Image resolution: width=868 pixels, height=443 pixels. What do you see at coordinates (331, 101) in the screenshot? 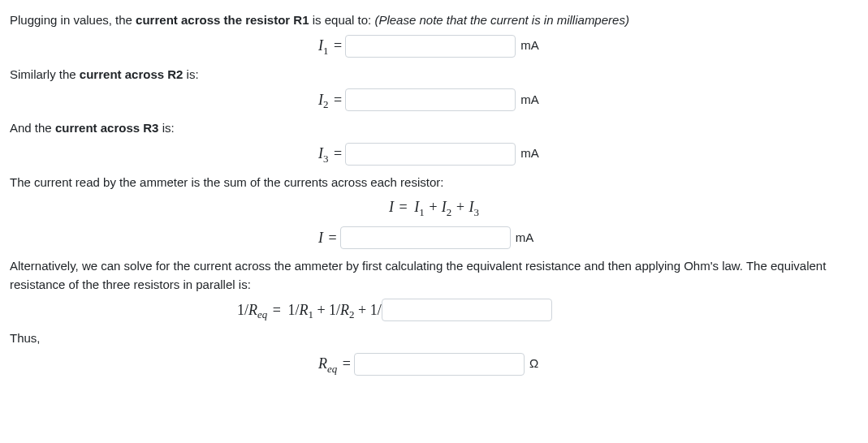
I see `label-i2: I2 =` at bounding box center [331, 101].